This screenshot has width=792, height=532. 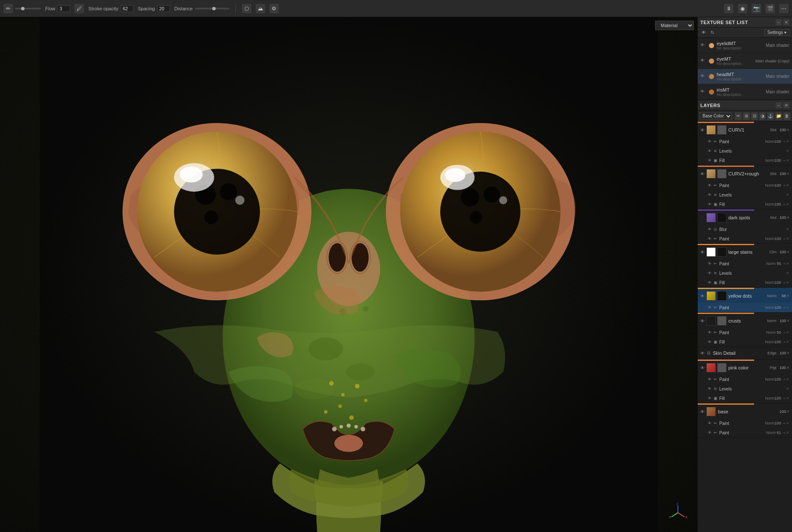 I want to click on sub-edit-icon-d: ✏, so click(x=715, y=239).